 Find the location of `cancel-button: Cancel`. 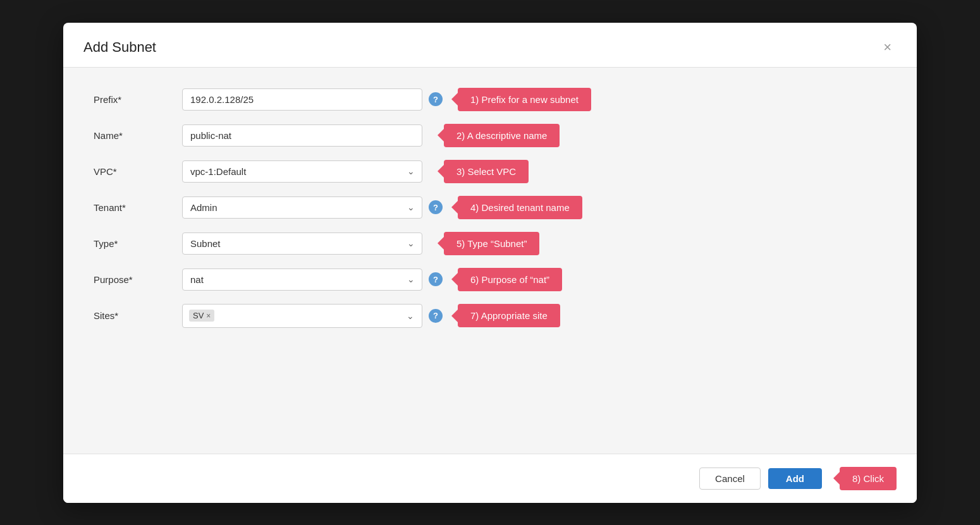

cancel-button: Cancel is located at coordinates (730, 479).